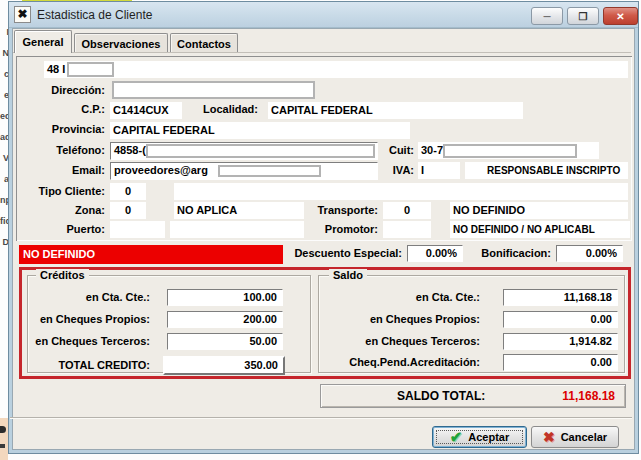 The width and height of the screenshot is (641, 460). I want to click on saldo-title: Saldo, so click(348, 275).